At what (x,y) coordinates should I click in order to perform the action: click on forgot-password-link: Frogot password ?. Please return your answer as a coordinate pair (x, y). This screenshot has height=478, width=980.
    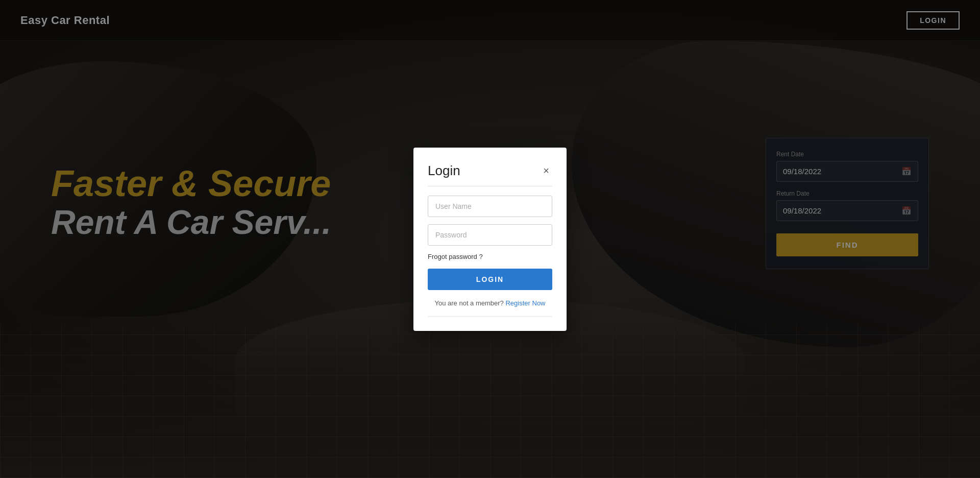
    Looking at the image, I should click on (490, 256).